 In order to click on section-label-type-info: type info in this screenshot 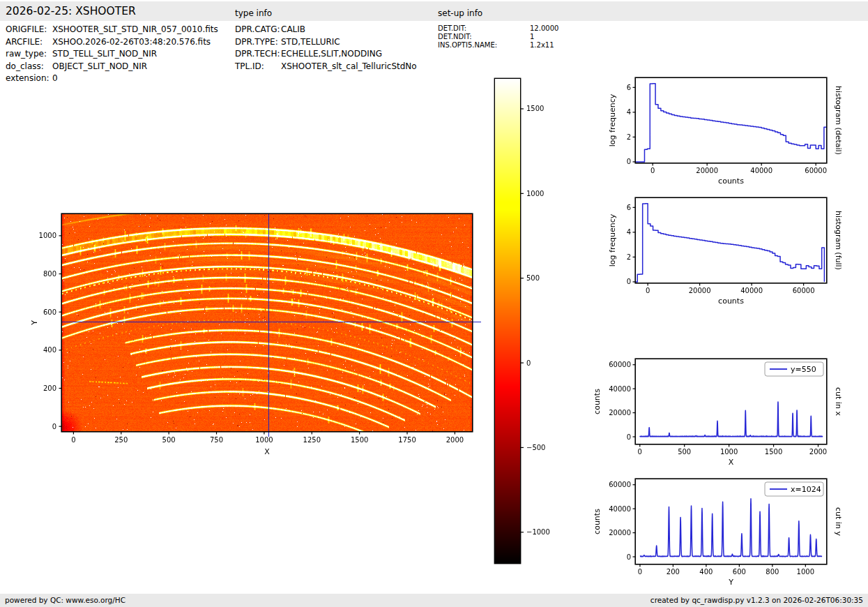, I will do `click(254, 13)`.